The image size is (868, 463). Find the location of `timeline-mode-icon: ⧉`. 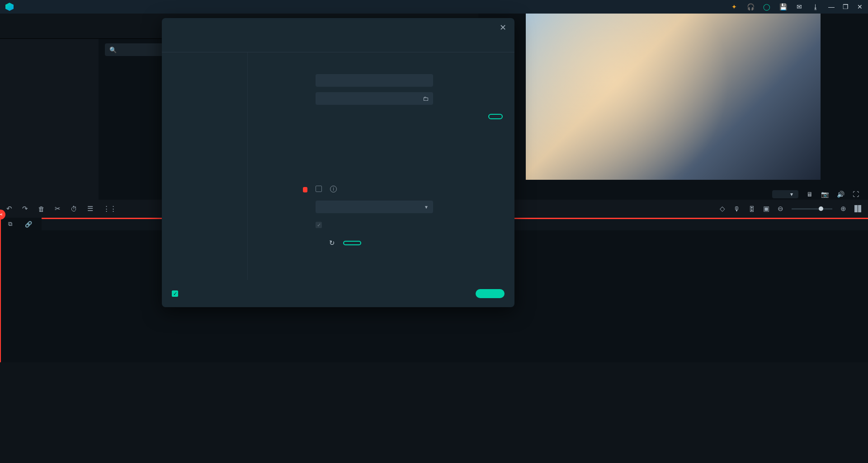

timeline-mode-icon: ⧉ is located at coordinates (10, 224).